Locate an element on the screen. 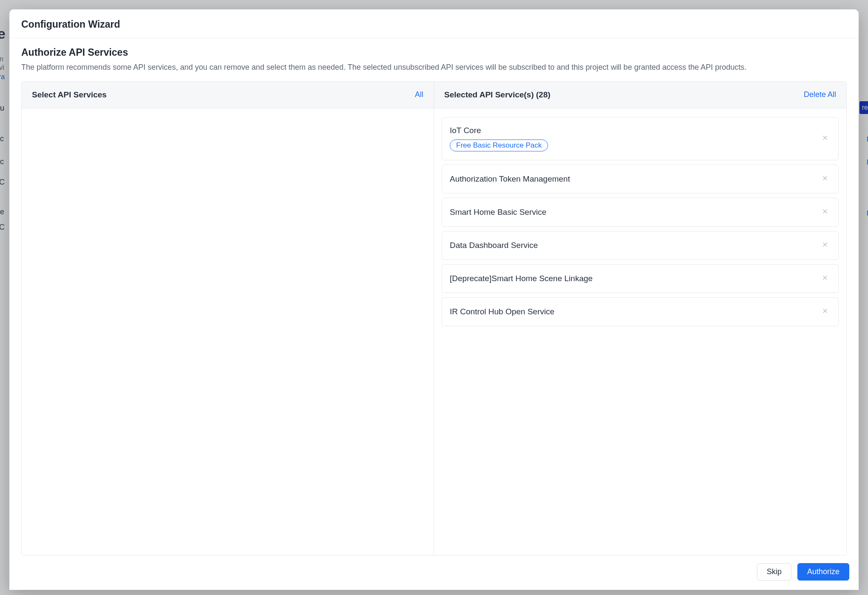 The image size is (868, 595). section-description: The platform recommends some API service… is located at coordinates (434, 68).